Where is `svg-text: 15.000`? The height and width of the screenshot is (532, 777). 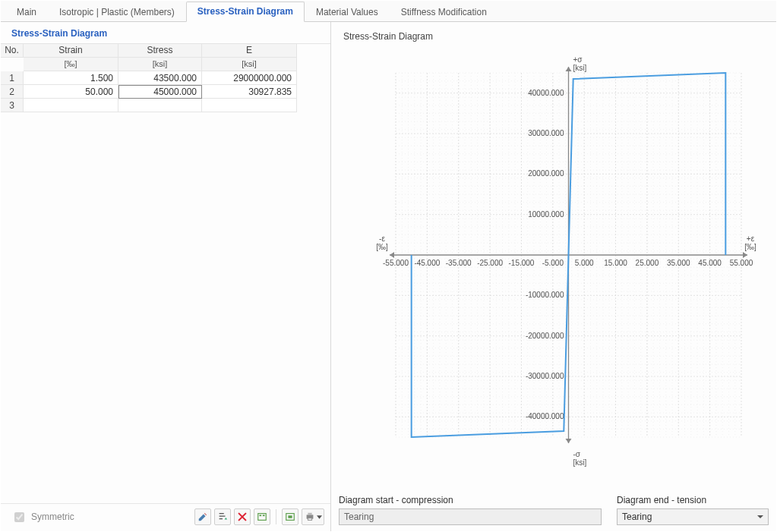
svg-text: 15.000 is located at coordinates (615, 263).